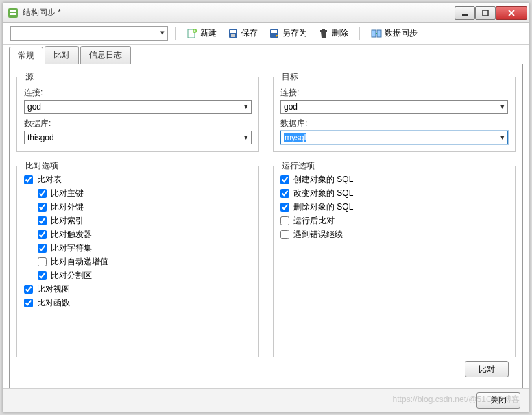 The height and width of the screenshot is (415, 532). What do you see at coordinates (266, 400) in the screenshot?
I see `outer-button-bar: 关闭` at bounding box center [266, 400].